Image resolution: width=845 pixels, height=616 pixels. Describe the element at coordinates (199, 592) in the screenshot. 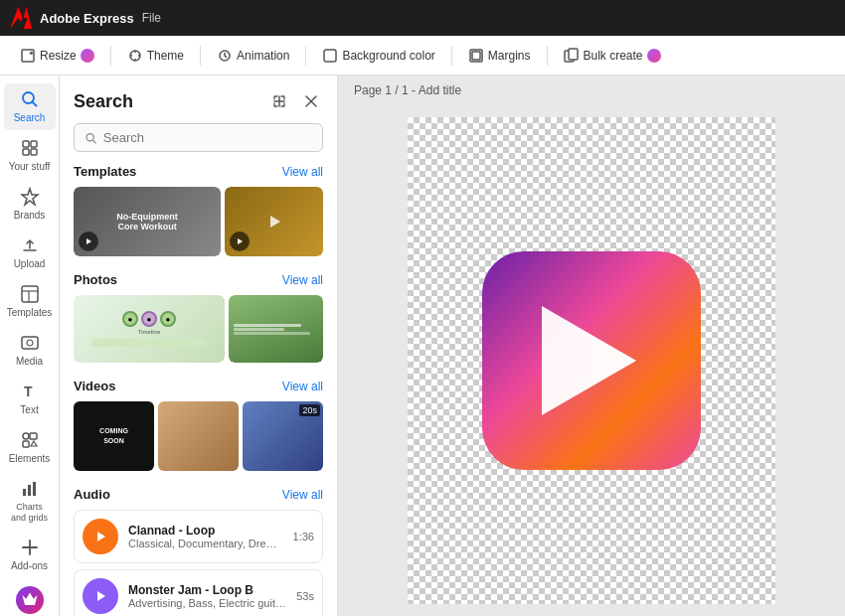

I see `audio-item: Monster Jam - Loop B Advertising, Bass, …` at that location.